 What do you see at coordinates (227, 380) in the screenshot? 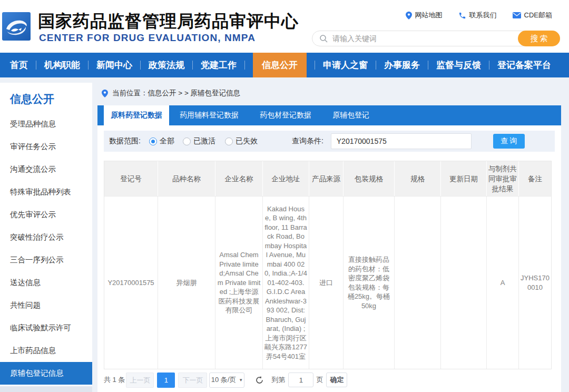
I see `page-size-select: 10 条/页 ▼` at bounding box center [227, 380].